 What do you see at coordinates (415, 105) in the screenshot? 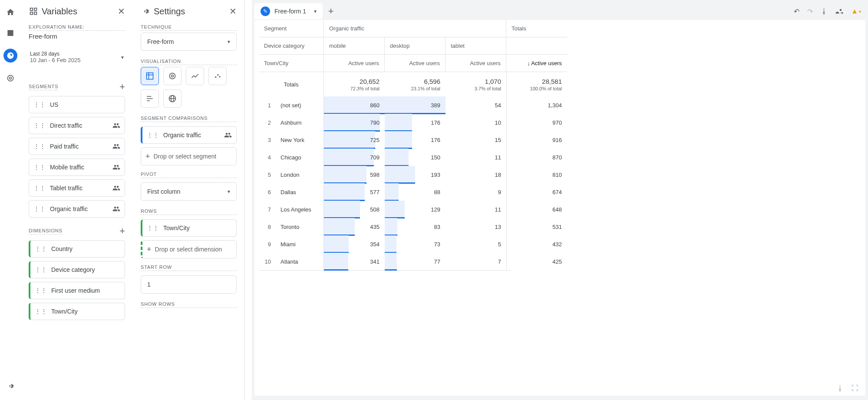
I see `cell-desktop: 389` at bounding box center [415, 105].